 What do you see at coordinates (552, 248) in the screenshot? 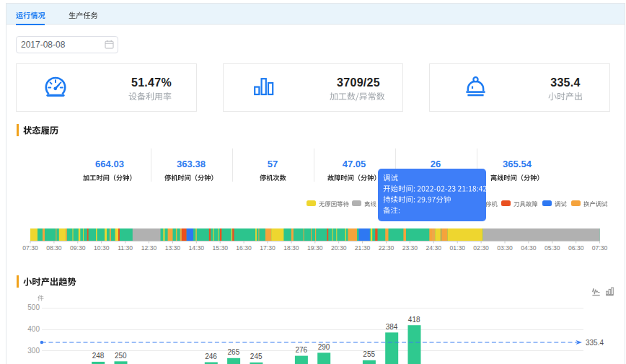
I see `svg-text: 05:30` at bounding box center [552, 248].